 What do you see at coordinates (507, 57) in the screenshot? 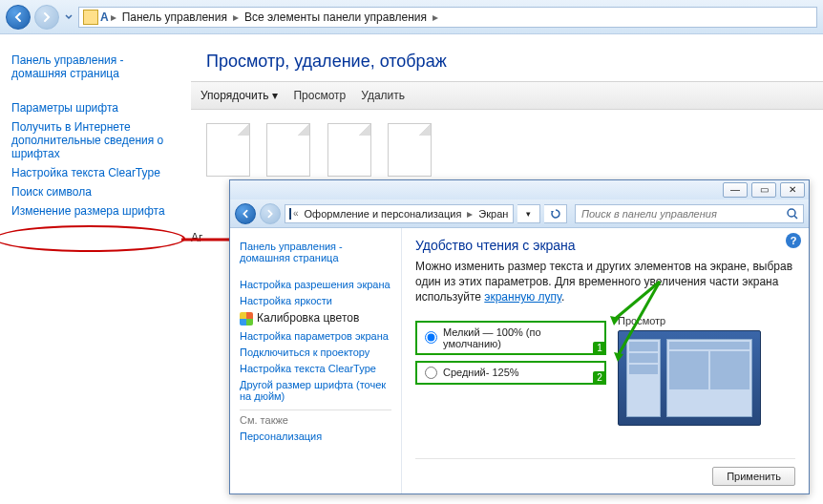
I see `page-title: Просмотр, удаление, отображ` at bounding box center [507, 57].